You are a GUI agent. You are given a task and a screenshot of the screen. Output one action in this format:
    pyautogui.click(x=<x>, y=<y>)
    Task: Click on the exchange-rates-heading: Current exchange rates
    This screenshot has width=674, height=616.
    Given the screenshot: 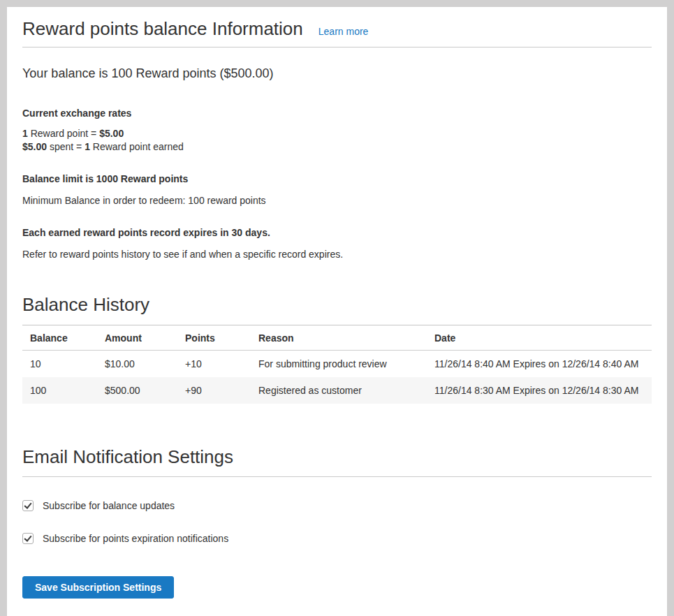 What is the action you would take?
    pyautogui.click(x=337, y=113)
    